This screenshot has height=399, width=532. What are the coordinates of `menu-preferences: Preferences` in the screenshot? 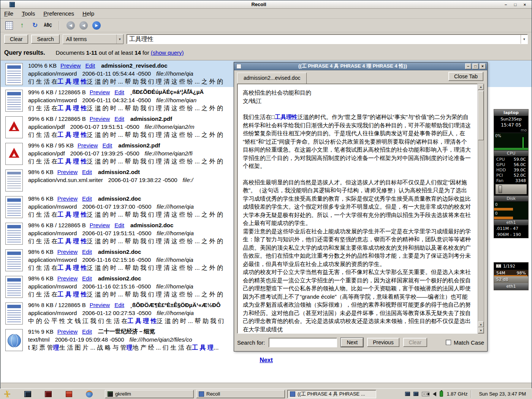 It's located at (59, 14).